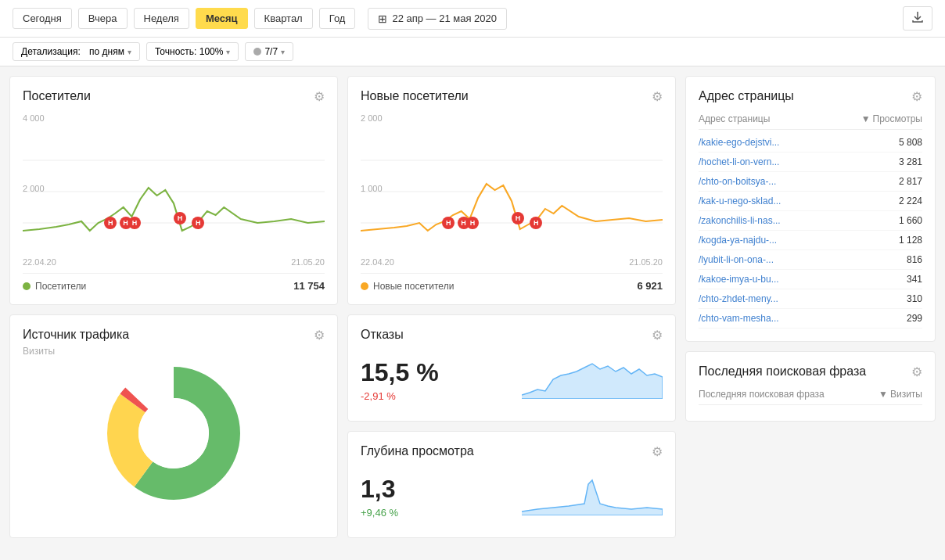 This screenshot has height=560, width=945. I want to click on page-address-settings-icon: ⚙, so click(917, 97).